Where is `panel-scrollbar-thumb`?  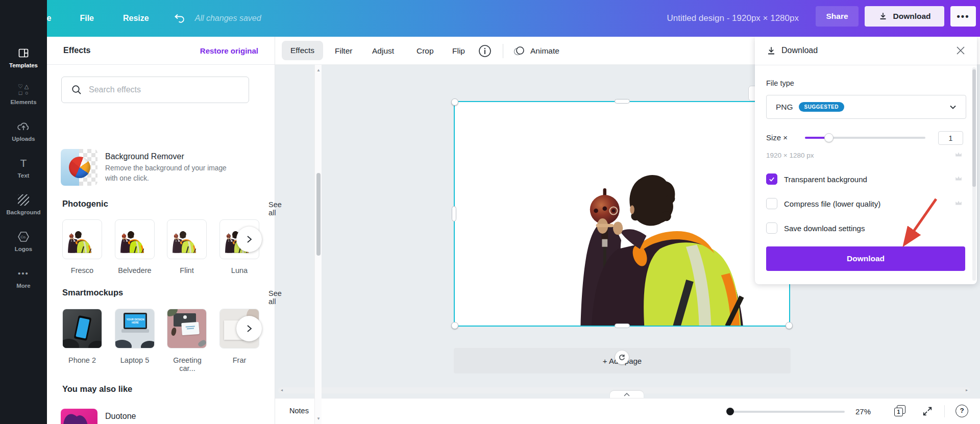
panel-scrollbar-thumb is located at coordinates (318, 214).